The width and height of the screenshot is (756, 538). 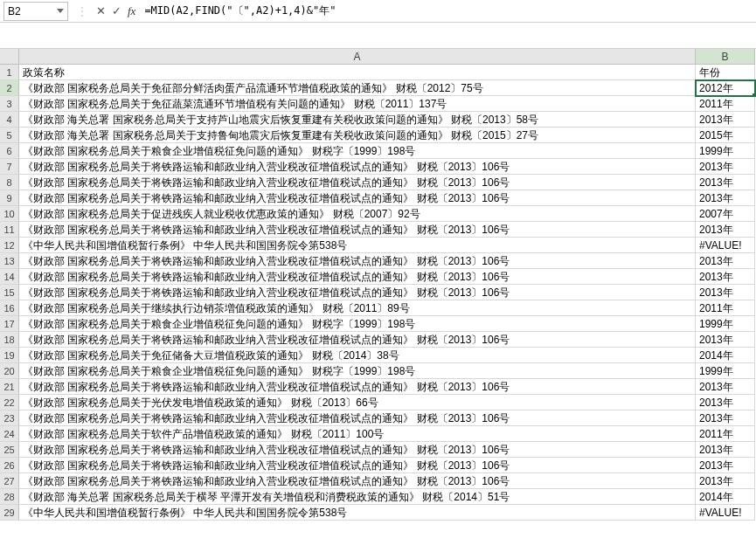 I want to click on cell: 2012年, so click(x=725, y=88).